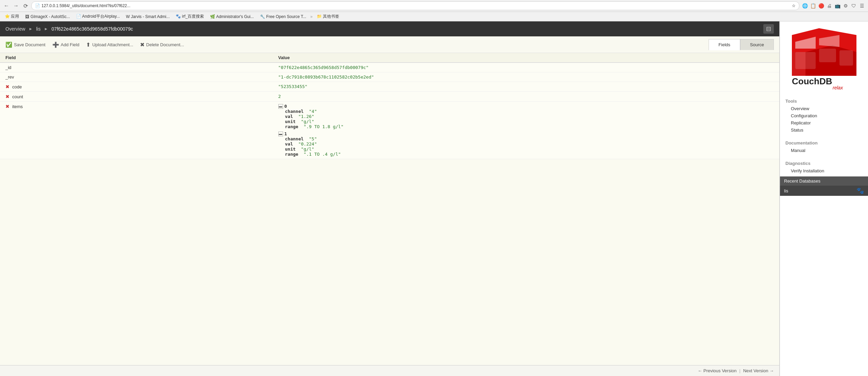 This screenshot has height=376, width=868. I want to click on field-value-items: ▬ 0 channel "4" val "1.26", so click(526, 131).